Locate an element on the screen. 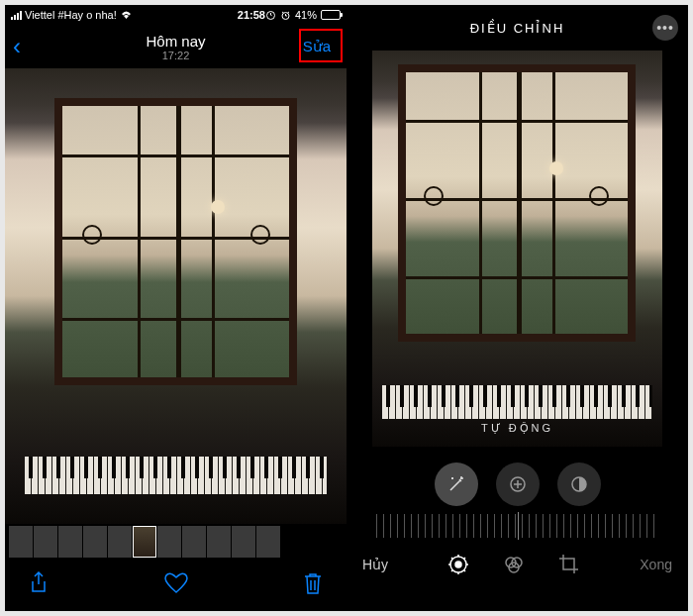  exposure-button is located at coordinates (518, 484).